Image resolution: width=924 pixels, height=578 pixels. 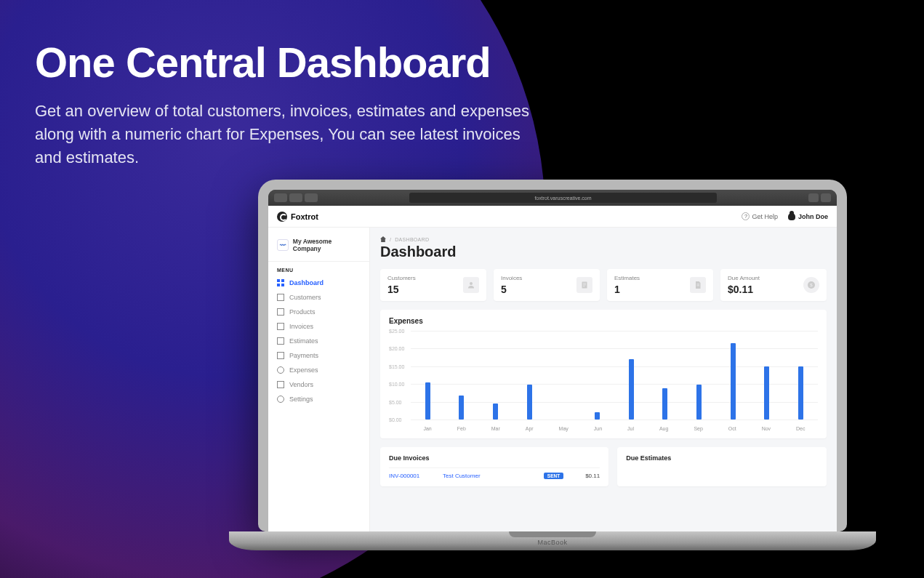 What do you see at coordinates (585, 475) in the screenshot?
I see `invoice-amount: $0.11` at bounding box center [585, 475].